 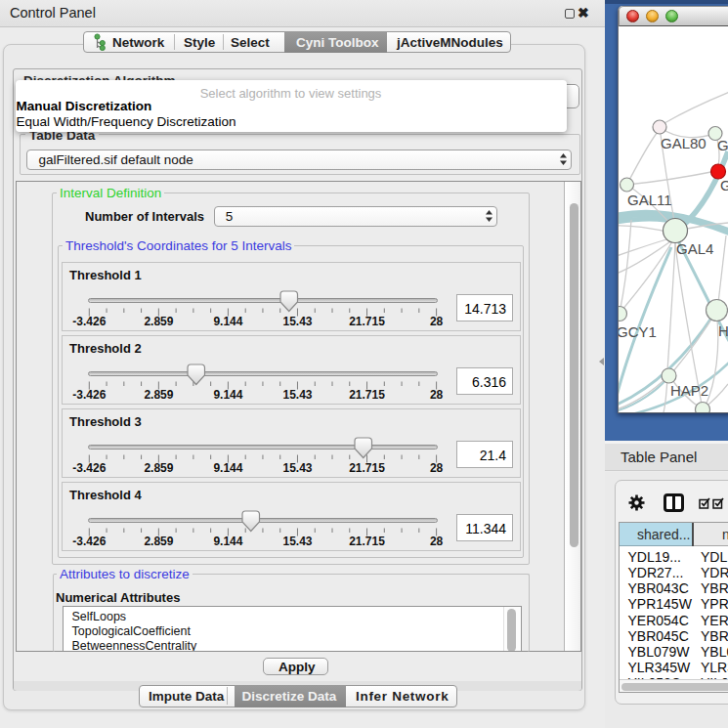 I want to click on svg-text: GAL11, so click(x=650, y=199).